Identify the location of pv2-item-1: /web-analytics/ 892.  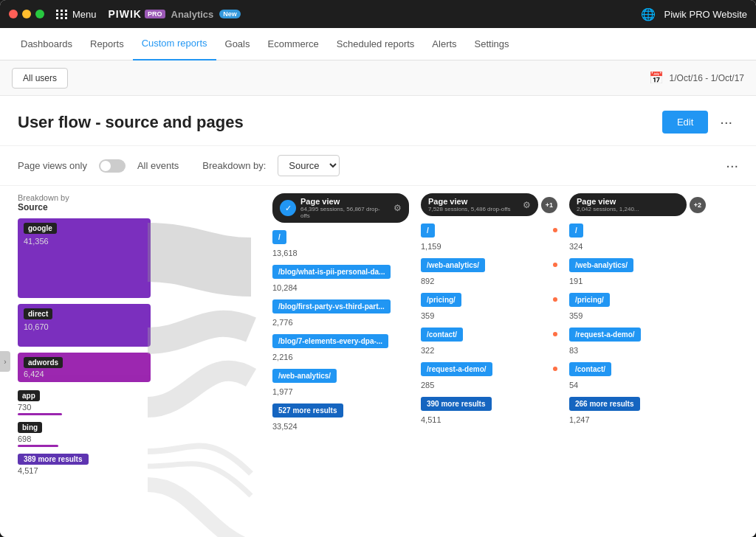
(489, 271).